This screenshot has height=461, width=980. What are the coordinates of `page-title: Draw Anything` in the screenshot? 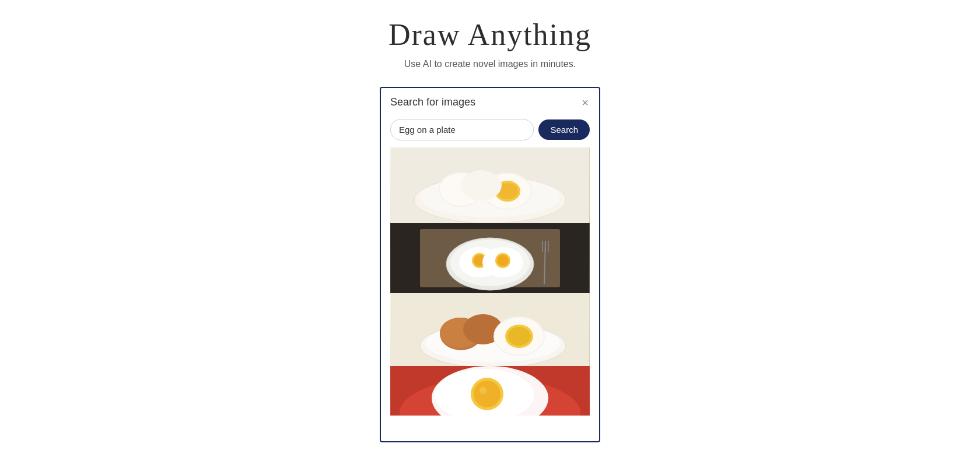 It's located at (490, 35).